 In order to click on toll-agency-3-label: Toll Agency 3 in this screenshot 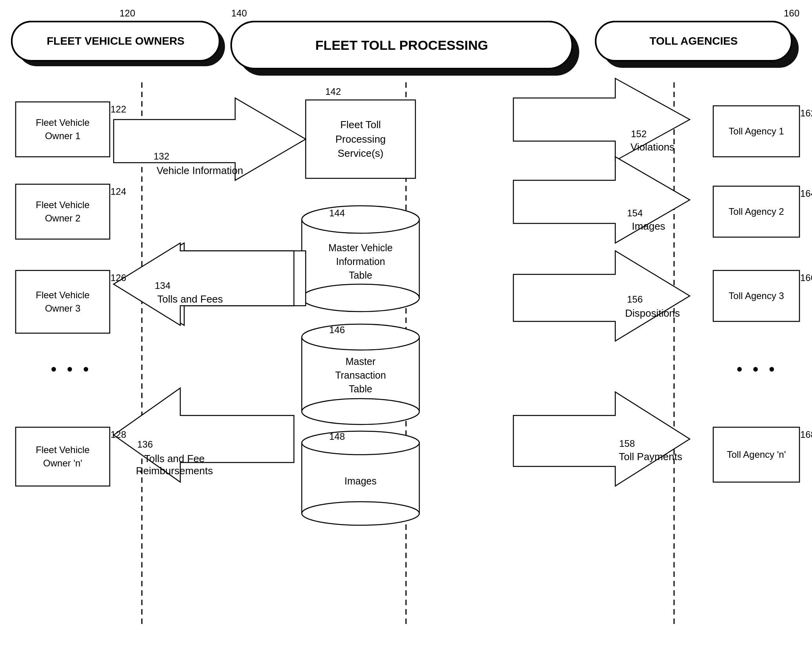, I will do `click(756, 296)`.